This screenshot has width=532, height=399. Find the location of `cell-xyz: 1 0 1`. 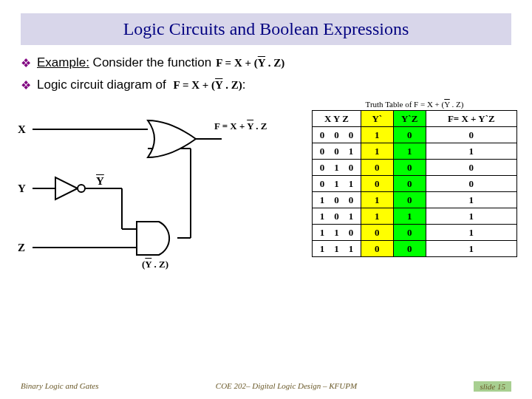

cell-xyz: 1 0 1 is located at coordinates (337, 216).